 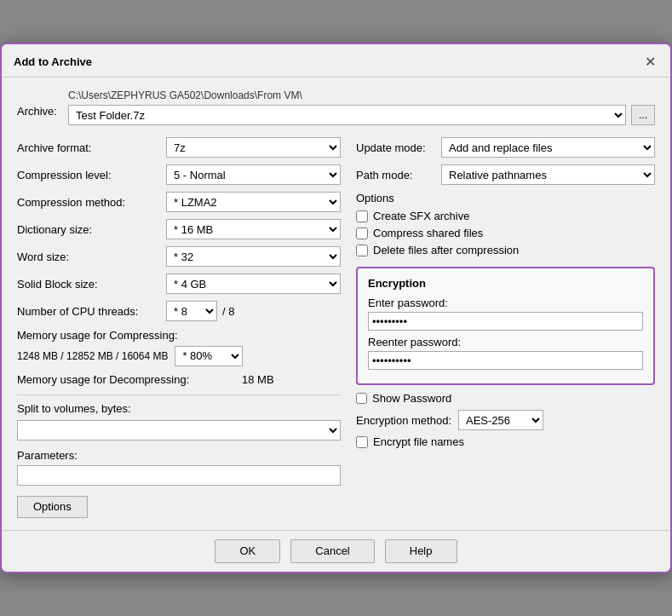 I want to click on dictionary-size-row: Dictionary size: * 16 MB, so click(x=179, y=229).